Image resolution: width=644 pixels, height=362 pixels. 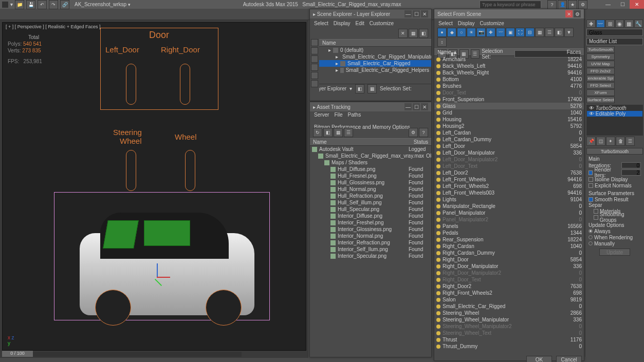 I want to click on maximize-icon: ☐, so click(x=416, y=107).